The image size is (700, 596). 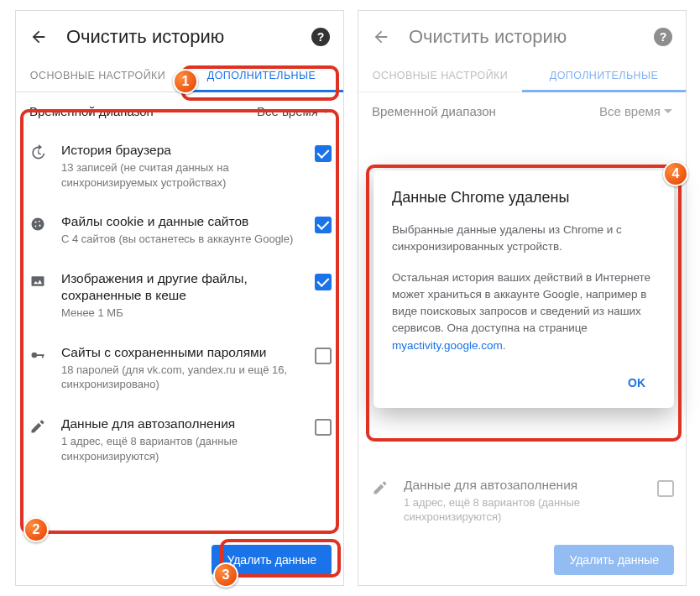 What do you see at coordinates (522, 76) in the screenshot?
I see `tabs: ОСНОВНЫЕ НАСТРОЙКИ ДОПОЛНИТЕЛЬНЫЕ` at bounding box center [522, 76].